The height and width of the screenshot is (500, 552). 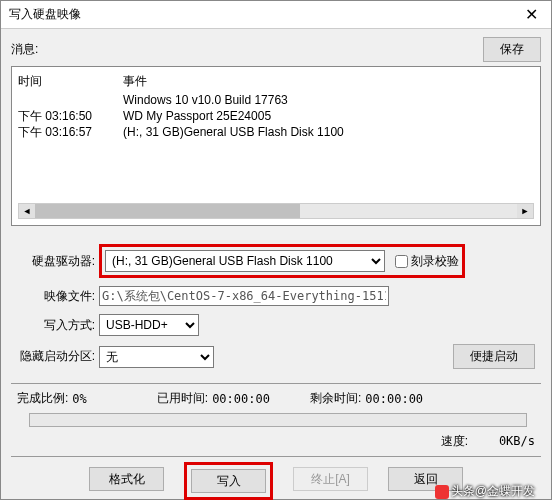 What do you see at coordinates (394, 399) in the screenshot?
I see `remain-value: 00:00:00` at bounding box center [394, 399].